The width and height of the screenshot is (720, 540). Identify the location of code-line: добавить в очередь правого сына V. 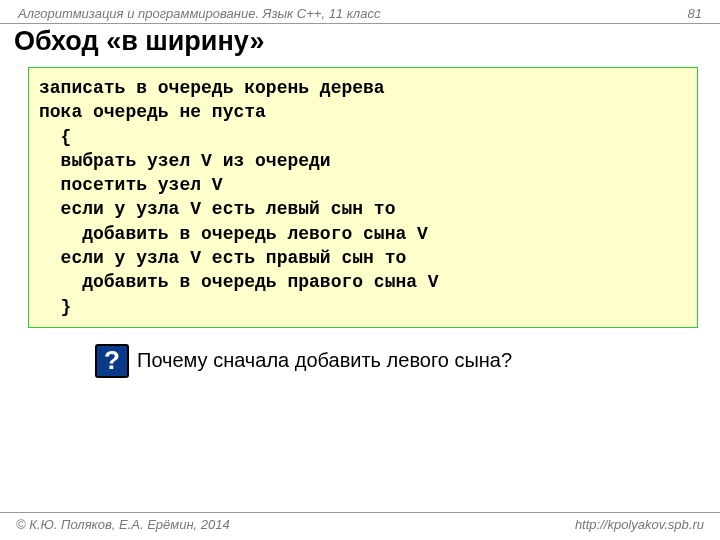
(239, 282).